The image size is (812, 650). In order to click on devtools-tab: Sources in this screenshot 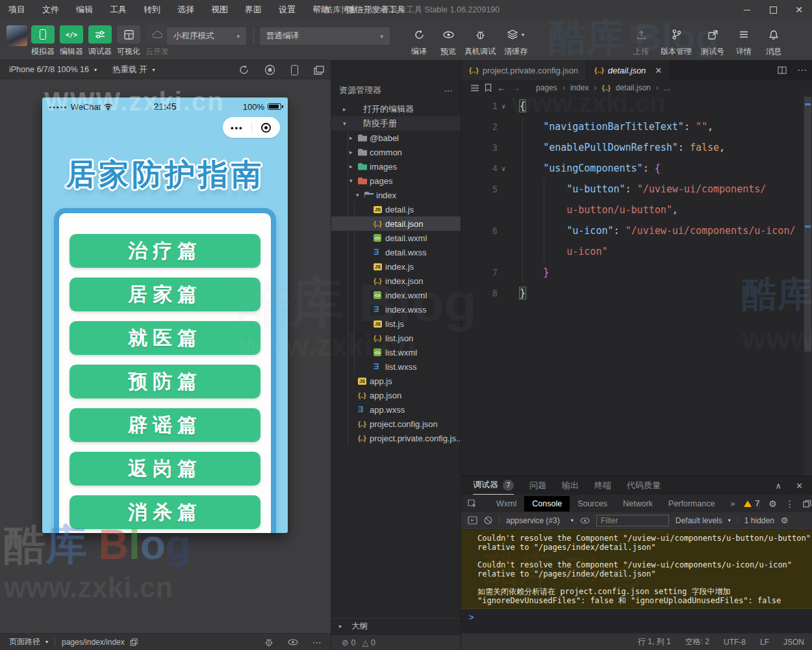, I will do `click(592, 504)`.